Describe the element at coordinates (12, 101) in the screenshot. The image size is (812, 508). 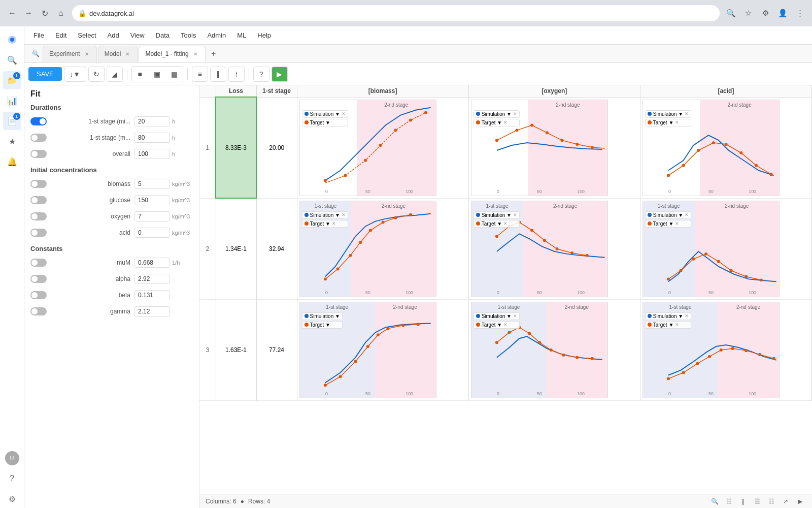
I see `sidebar-item-visualize: 📊` at that location.